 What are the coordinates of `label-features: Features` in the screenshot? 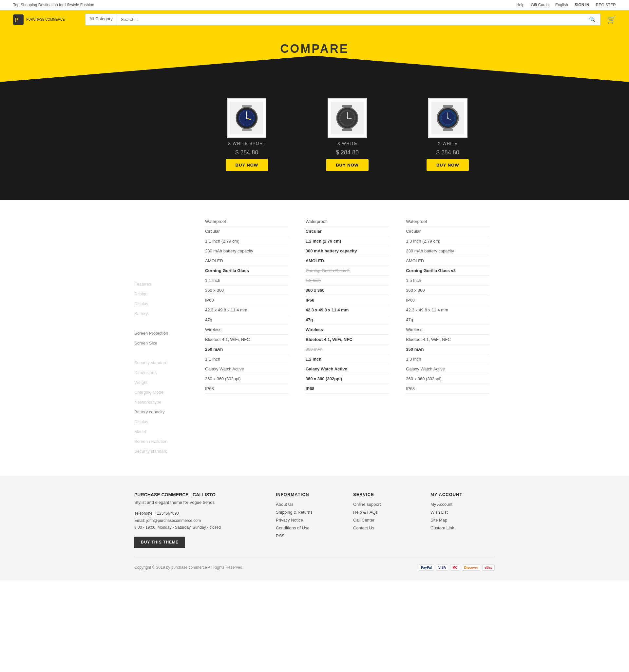 It's located at (167, 284).